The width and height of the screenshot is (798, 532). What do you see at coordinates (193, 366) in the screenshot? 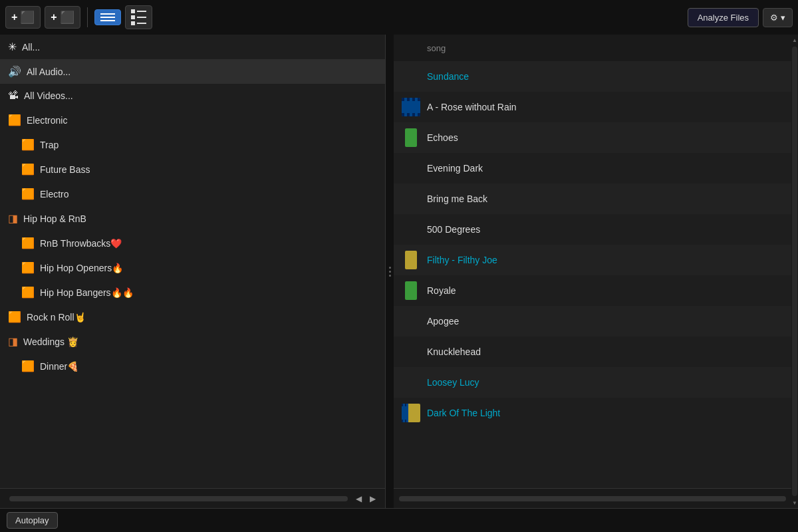
I see `sidebar-item-dinner: 🟧 Dinner🍕` at bounding box center [193, 366].